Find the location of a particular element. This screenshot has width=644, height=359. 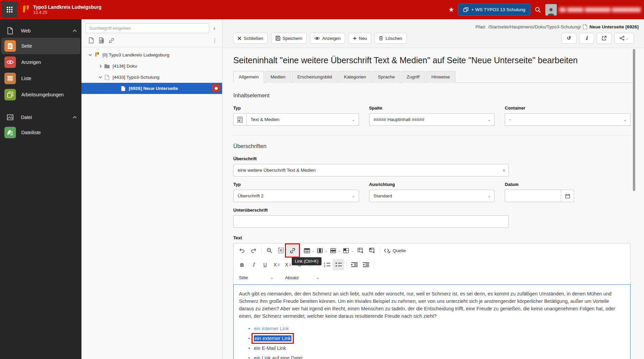

delete-label: Löschen is located at coordinates (393, 39).